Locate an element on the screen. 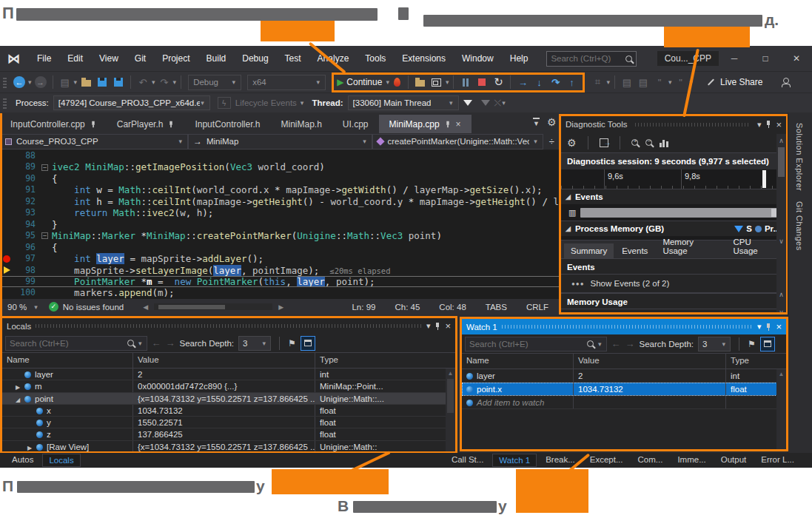 Image resolution: width=812 pixels, height=518 pixels. memory-section-header: ◢ Process Memory (GB) S Pr... is located at coordinates (674, 229).